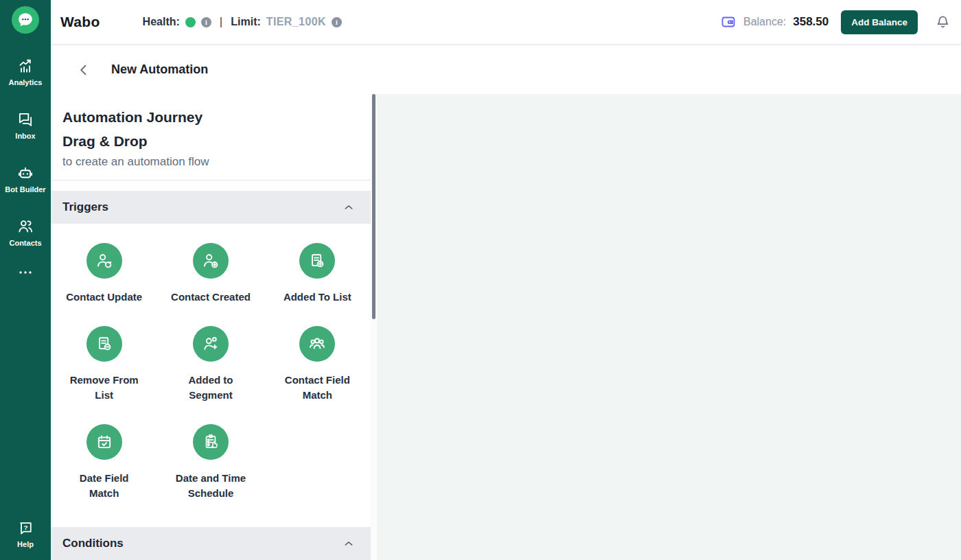 Image resolution: width=961 pixels, height=560 pixels. I want to click on trigger-item-contact-update: Contact Update, so click(104, 274).